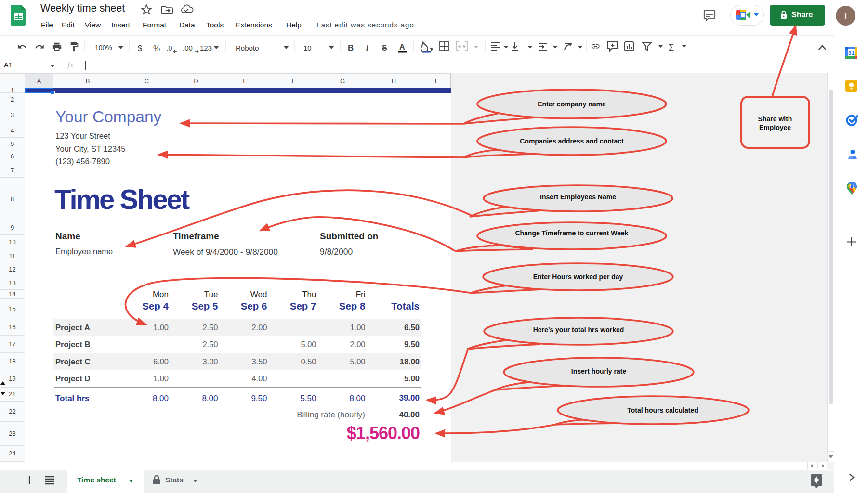 The width and height of the screenshot is (868, 493). I want to click on svg-text: B, so click(351, 48).